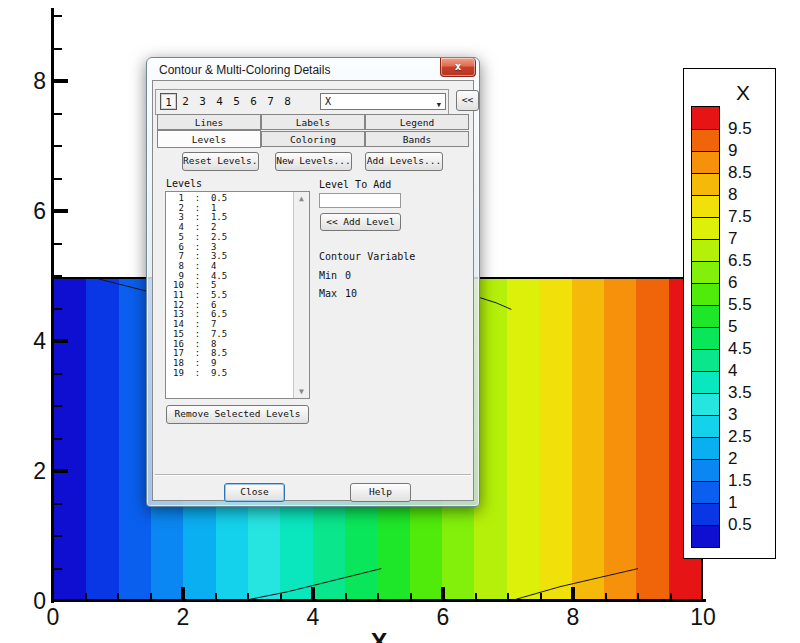 Image resolution: width=800 pixels, height=643 pixels. I want to click on zone-button-3: 3, so click(202, 102).